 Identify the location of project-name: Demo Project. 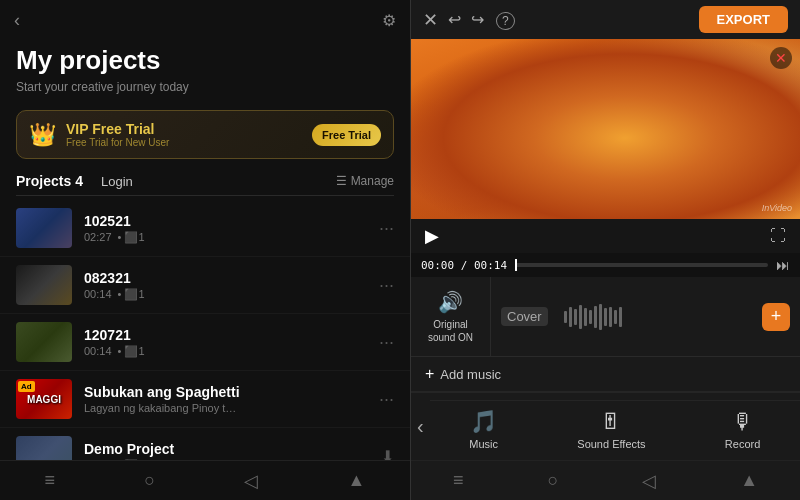
(232, 449).